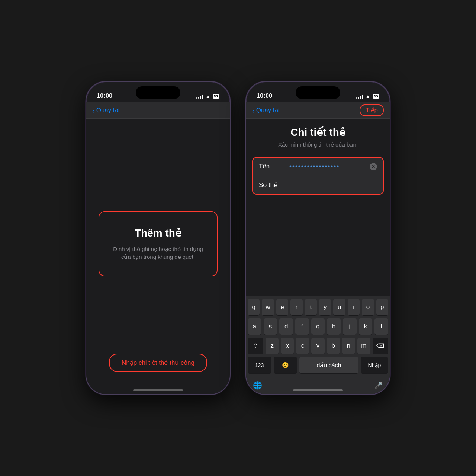 This screenshot has width=476, height=476. I want to click on back-button-right: ‹ Quay lại, so click(266, 110).